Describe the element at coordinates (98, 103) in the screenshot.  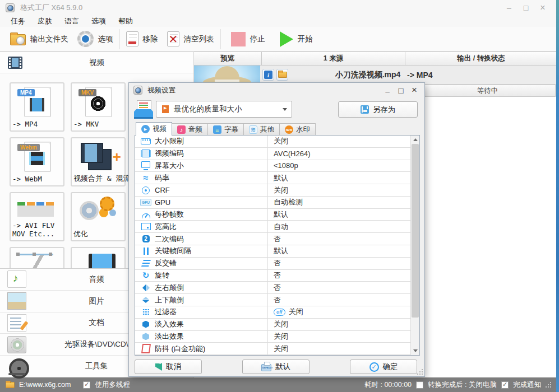
I see `mkv-icon: MKV` at that location.